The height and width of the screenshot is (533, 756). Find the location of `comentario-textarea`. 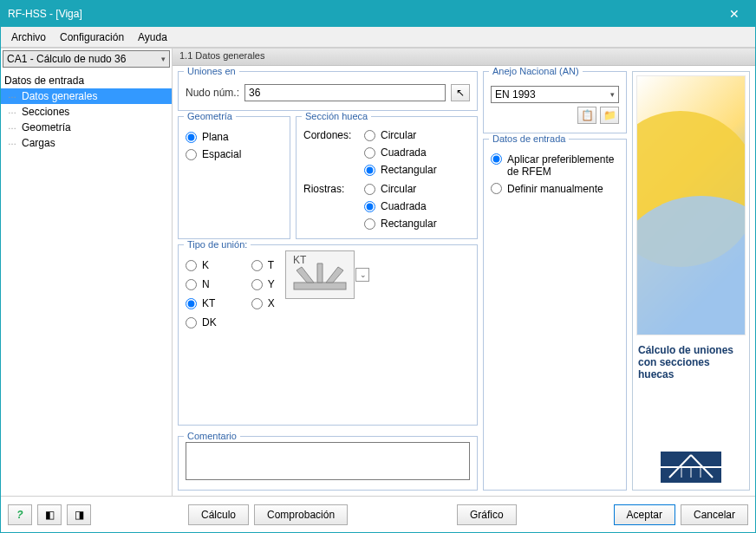

comentario-textarea is located at coordinates (328, 461).